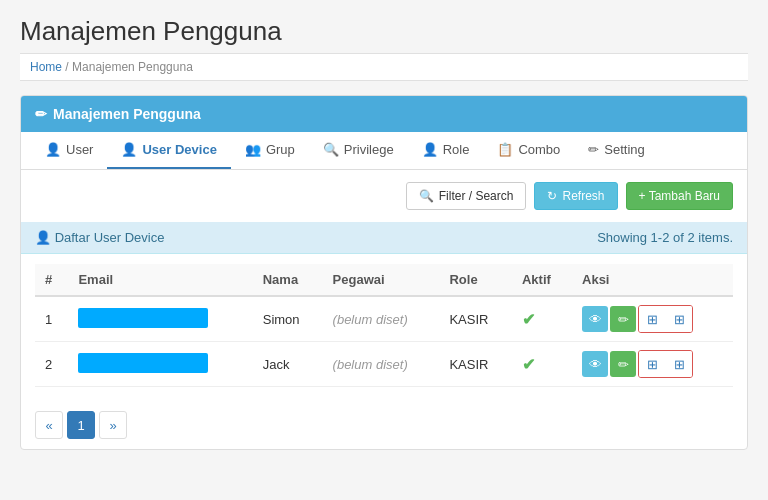 This screenshot has height=500, width=768. I want to click on showing-text: Showing 1-2 of 2 items., so click(665, 238).